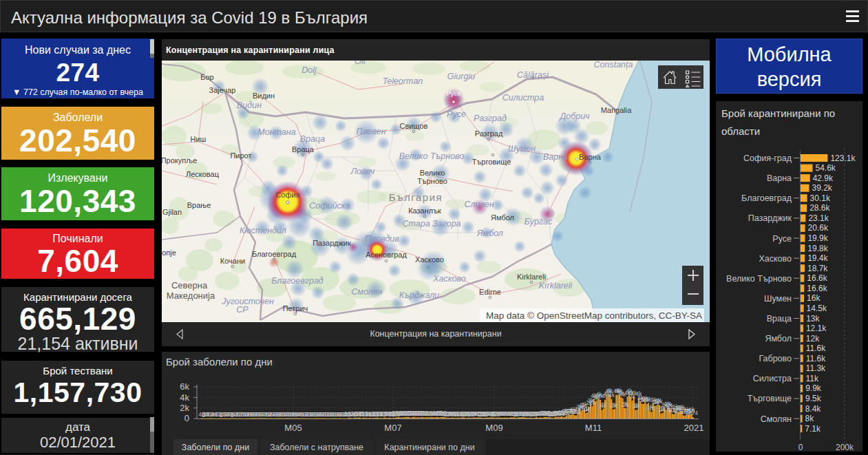 The image size is (868, 455). I want to click on svg-text: Казанлък, so click(425, 211).